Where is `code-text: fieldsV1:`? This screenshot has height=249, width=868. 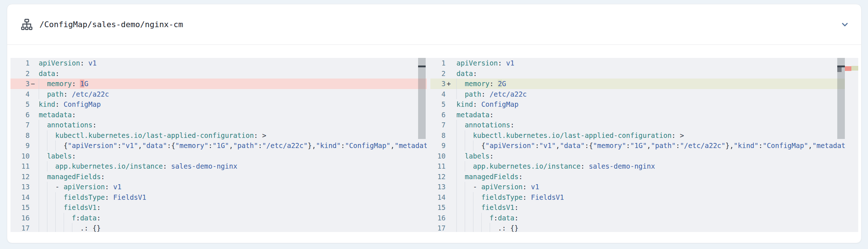
code-text: fieldsV1: is located at coordinates (233, 208).